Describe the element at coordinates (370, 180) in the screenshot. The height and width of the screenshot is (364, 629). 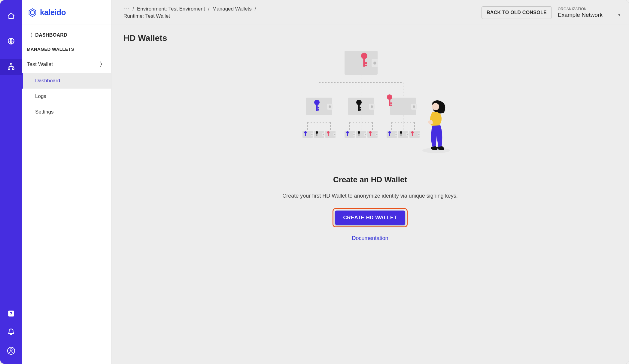
I see `hero-title: Create an HD Wallet` at that location.